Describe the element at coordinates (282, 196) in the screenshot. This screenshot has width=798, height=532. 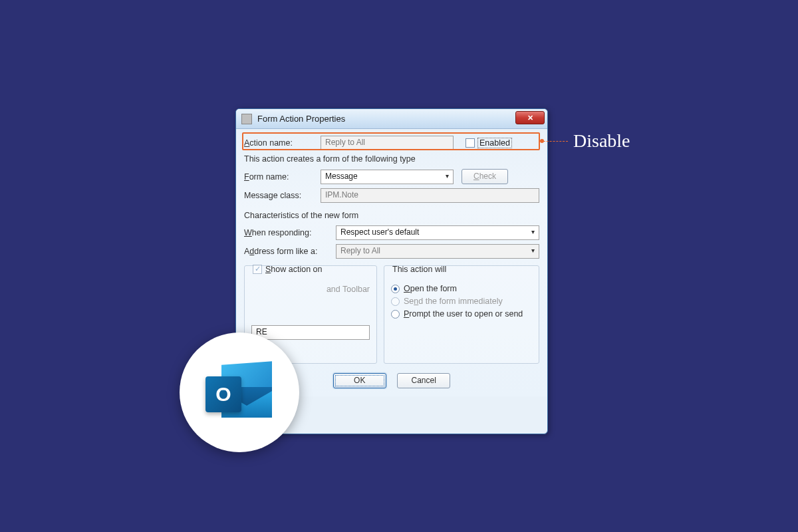
I see `message-class-label: Message class:` at that location.